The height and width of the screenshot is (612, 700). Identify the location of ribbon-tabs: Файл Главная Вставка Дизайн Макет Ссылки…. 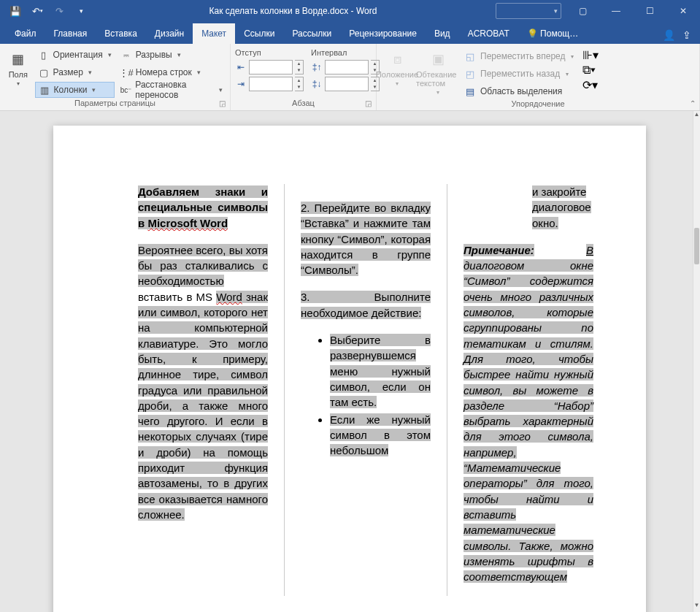
(350, 33).